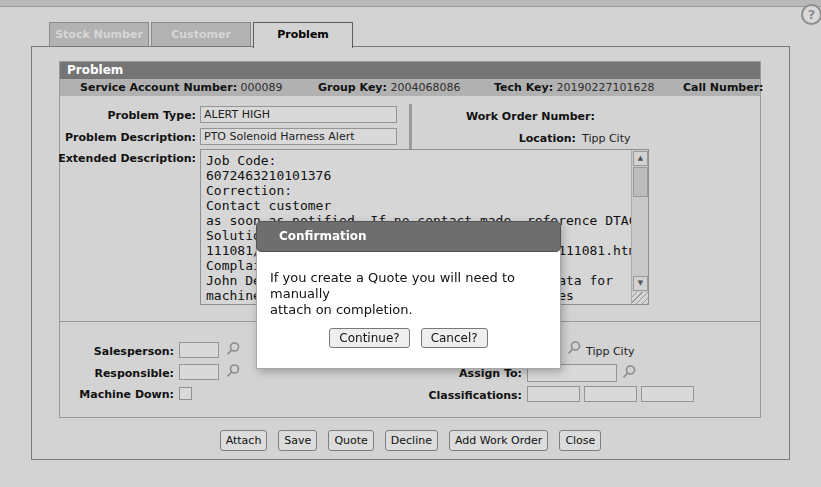 This screenshot has width=821, height=487. I want to click on action-button-row: Attach Save Quote Decline Add Work Order…, so click(410, 440).